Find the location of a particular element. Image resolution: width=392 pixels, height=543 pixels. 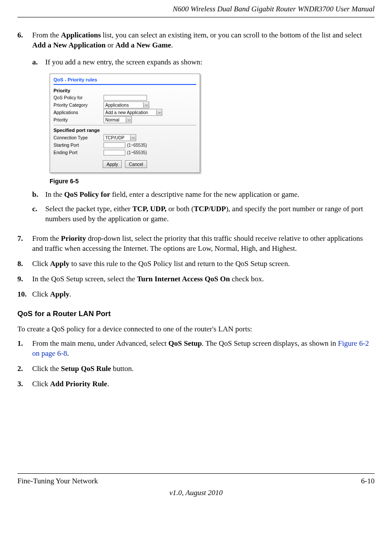

step-num: 2. is located at coordinates (25, 369).